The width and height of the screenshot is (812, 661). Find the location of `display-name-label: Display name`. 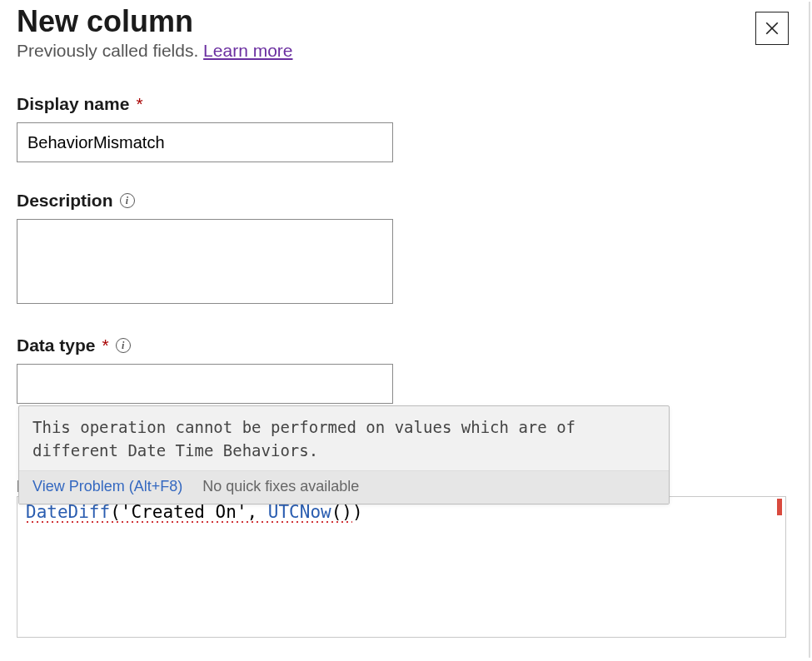

display-name-label: Display name is located at coordinates (73, 104).